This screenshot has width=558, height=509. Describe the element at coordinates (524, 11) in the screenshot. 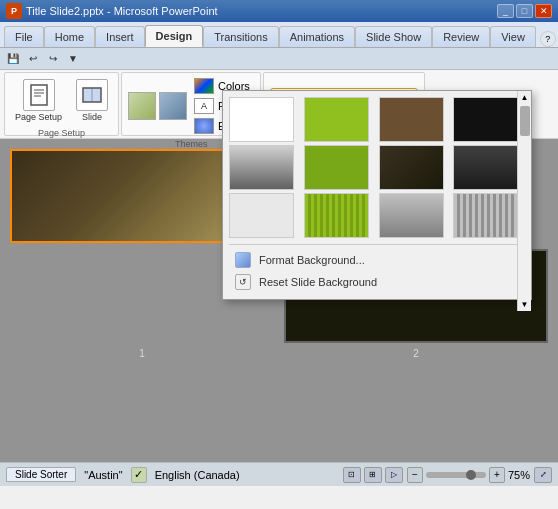

I see `window-controls: _ □ ✕` at that location.